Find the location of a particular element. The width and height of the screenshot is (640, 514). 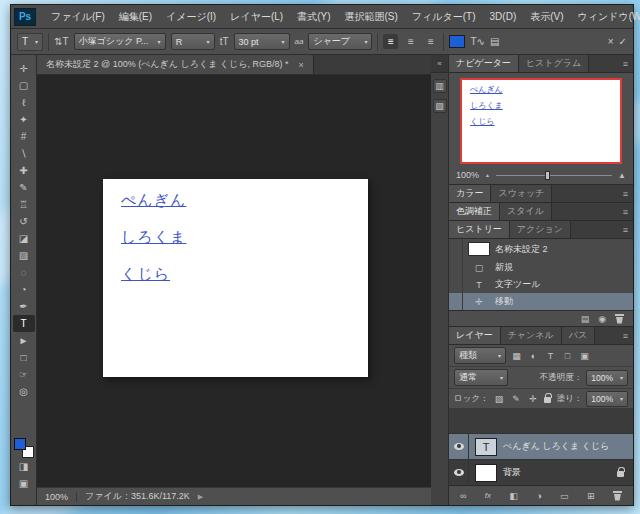

zoom-tool: ◎ is located at coordinates (24, 392).